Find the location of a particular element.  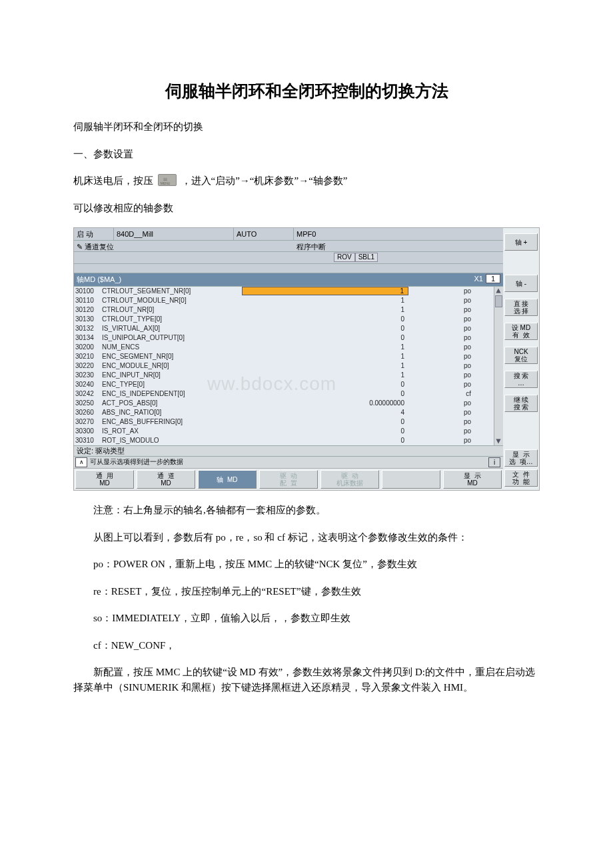

bottom-softkey: 通 道 MD is located at coordinates (166, 479).